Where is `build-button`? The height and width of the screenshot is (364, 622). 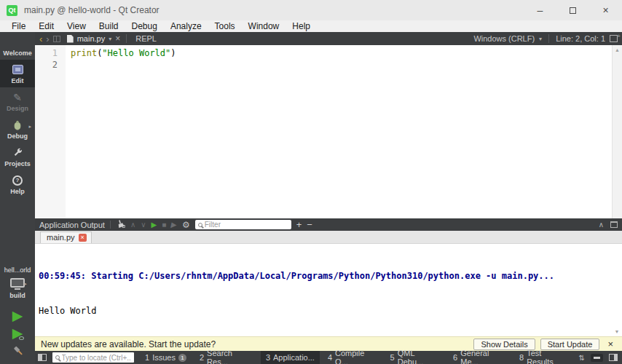
build-button is located at coordinates (17, 352).